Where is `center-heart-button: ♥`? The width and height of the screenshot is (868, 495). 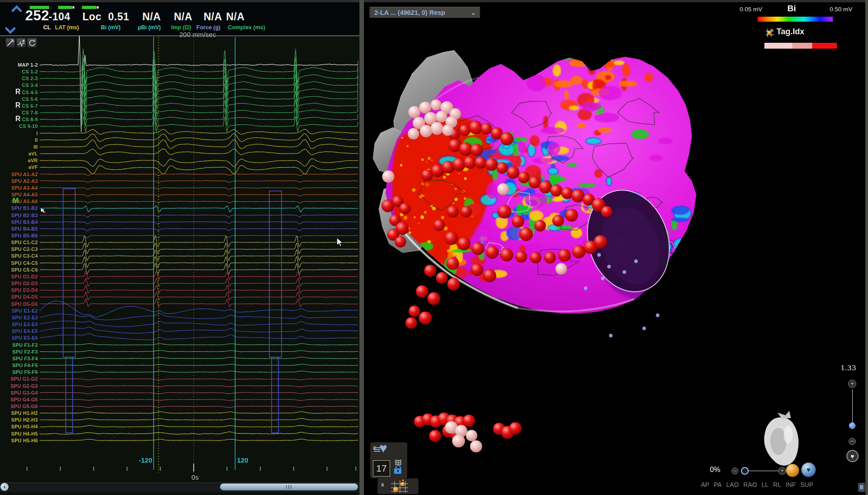
center-heart-button: ♥ is located at coordinates (852, 456).